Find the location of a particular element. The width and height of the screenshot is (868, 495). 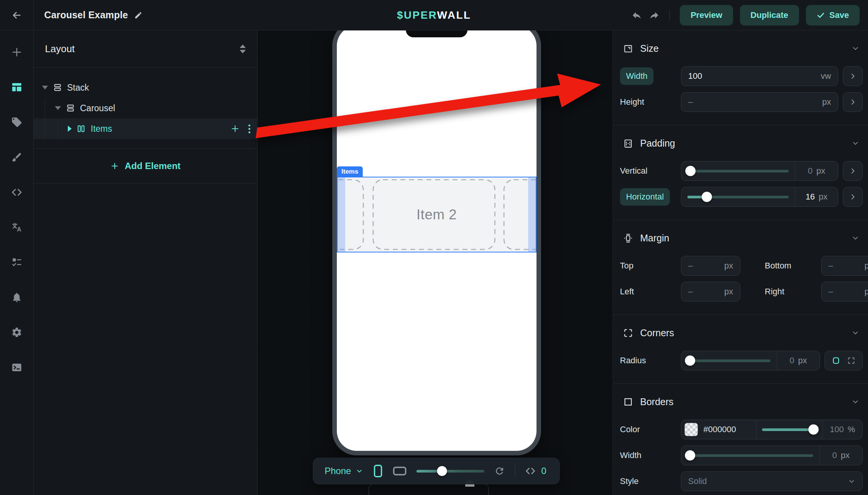

add-element-button: Add Element is located at coordinates (146, 166).